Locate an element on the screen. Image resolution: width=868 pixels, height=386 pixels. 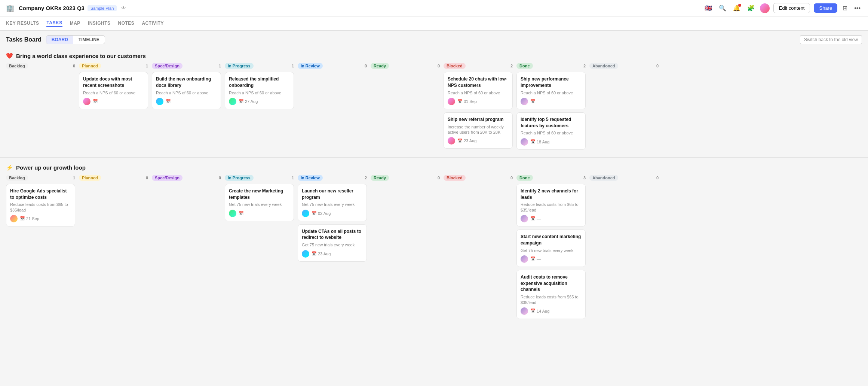
user-avatar is located at coordinates (765, 8).